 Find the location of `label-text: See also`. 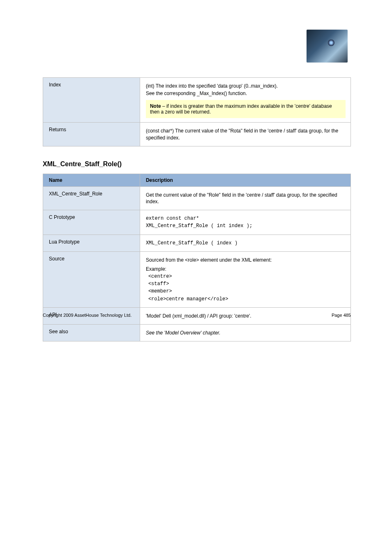

label-text: See also is located at coordinates (58, 332).